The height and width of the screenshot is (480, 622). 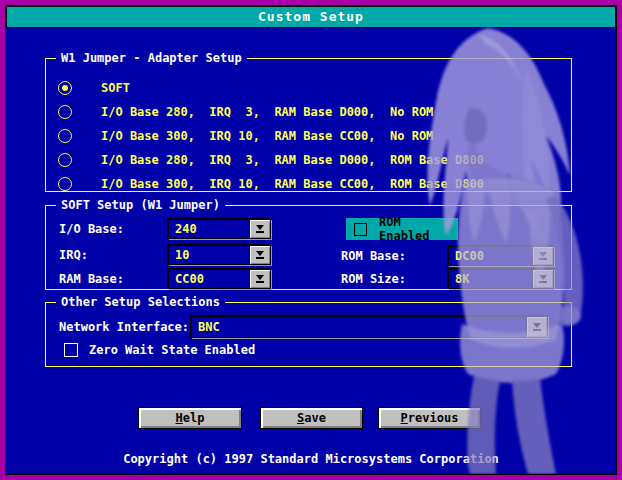 What do you see at coordinates (220, 255) in the screenshot?
I see `irq-combo: 10` at bounding box center [220, 255].